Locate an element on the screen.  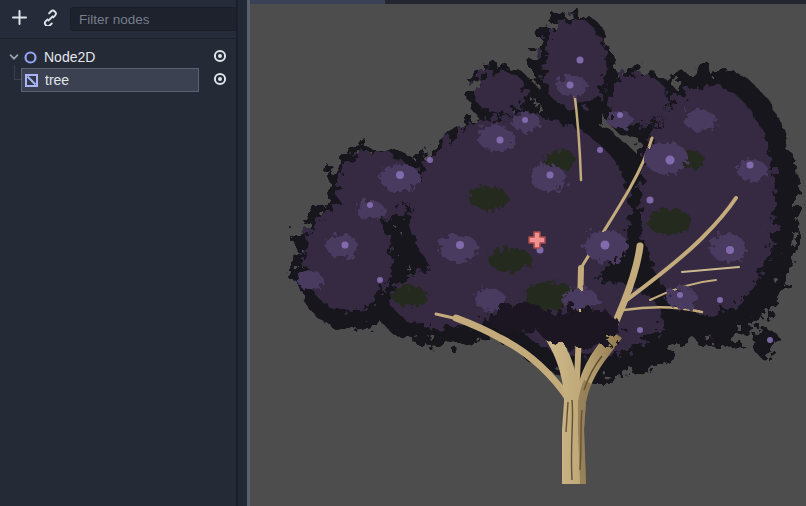
filter-nodes-input is located at coordinates (168, 20).